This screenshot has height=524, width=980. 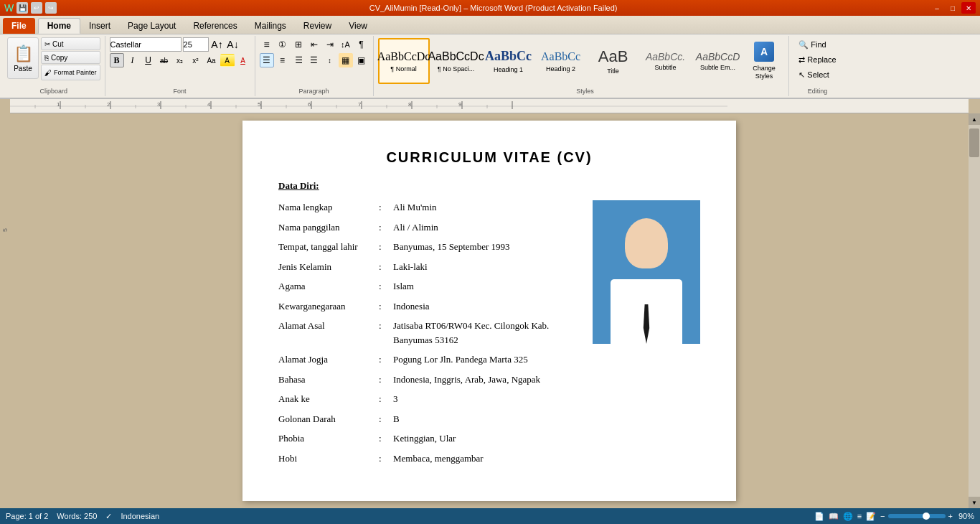 What do you see at coordinates (51, 8) in the screenshot?
I see `quick-redo-icon: ↪` at bounding box center [51, 8].